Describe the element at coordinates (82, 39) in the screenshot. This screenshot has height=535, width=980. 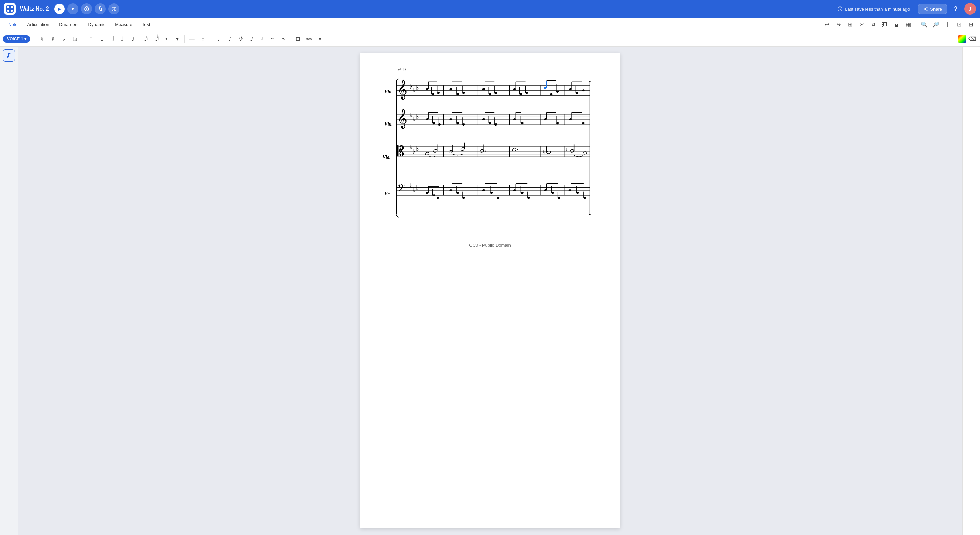
I see `sep2` at that location.